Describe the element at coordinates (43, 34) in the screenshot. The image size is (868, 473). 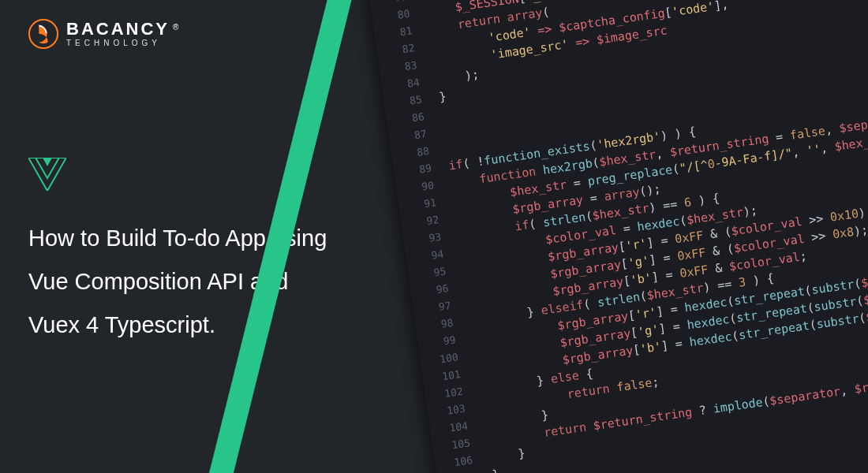
I see `brand-logo-icon` at that location.